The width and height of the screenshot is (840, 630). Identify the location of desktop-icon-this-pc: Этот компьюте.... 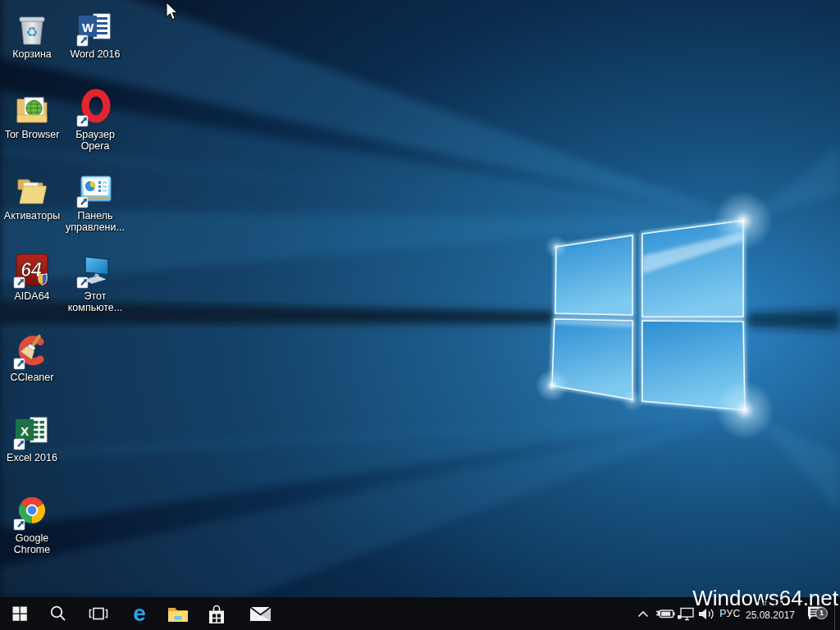
(95, 282).